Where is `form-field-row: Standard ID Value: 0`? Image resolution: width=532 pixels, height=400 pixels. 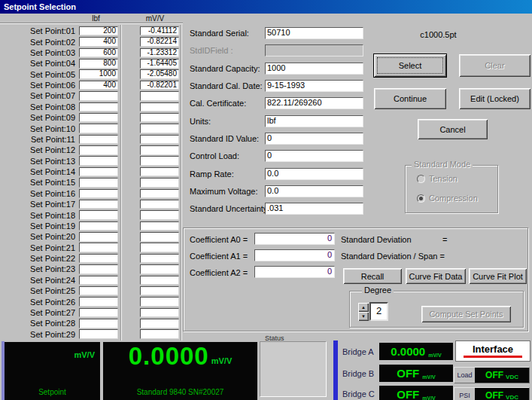
form-field-row: Standard ID Value: 0 is located at coordinates (278, 142).